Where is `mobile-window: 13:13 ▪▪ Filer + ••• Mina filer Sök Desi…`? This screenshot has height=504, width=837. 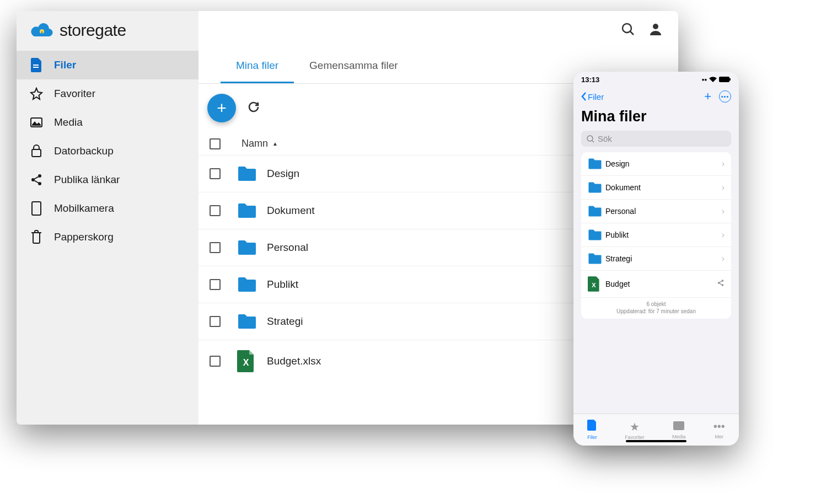
mobile-window: 13:13 ▪▪ Filer + ••• Mina filer Sök Desi… is located at coordinates (656, 259).